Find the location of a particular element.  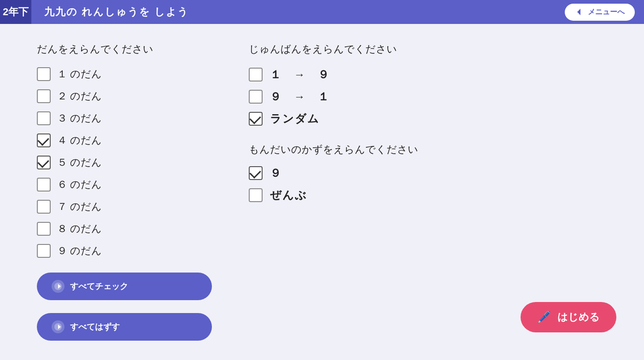

menu-button-label: メニューへ is located at coordinates (606, 12).